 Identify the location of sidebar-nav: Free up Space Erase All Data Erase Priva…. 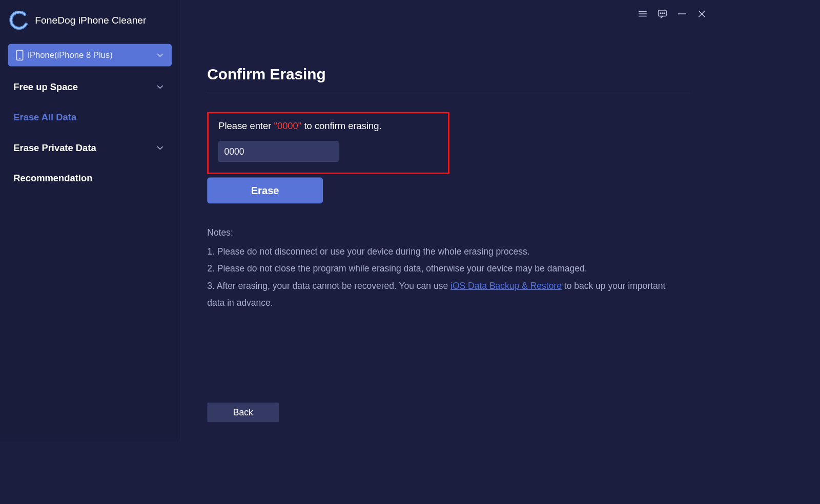
(90, 133).